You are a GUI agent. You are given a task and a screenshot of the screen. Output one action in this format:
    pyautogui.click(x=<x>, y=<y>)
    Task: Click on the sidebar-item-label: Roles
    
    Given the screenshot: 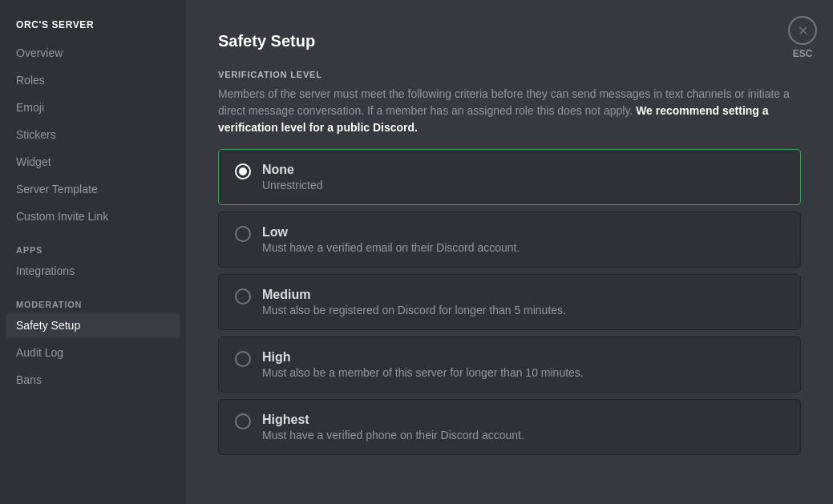 What is the action you would take?
    pyautogui.click(x=30, y=80)
    